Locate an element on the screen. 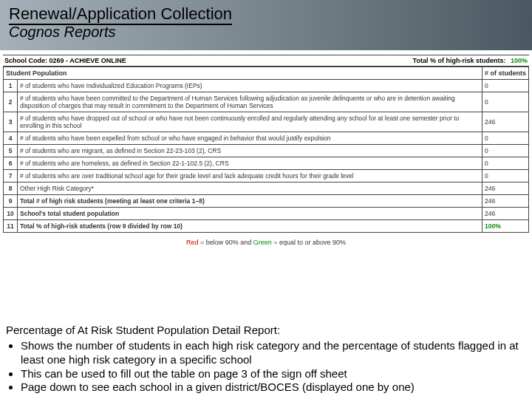 This screenshot has width=532, height=399. description-list: Shows the number of students in each hig… is located at coordinates (267, 366).